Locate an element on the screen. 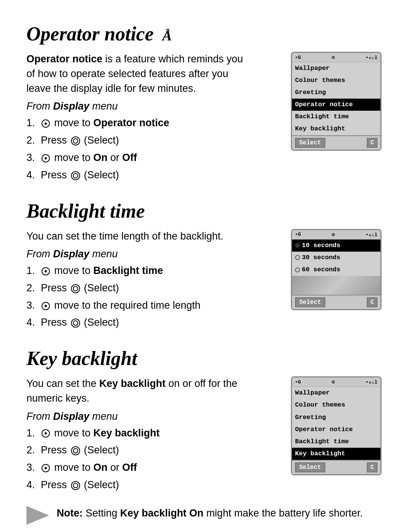  phone-mockup-operator-notice: ▪G ⊙ ▪₀ᵢl Wallpaper Colour themes Greeti… is located at coordinates (336, 101).